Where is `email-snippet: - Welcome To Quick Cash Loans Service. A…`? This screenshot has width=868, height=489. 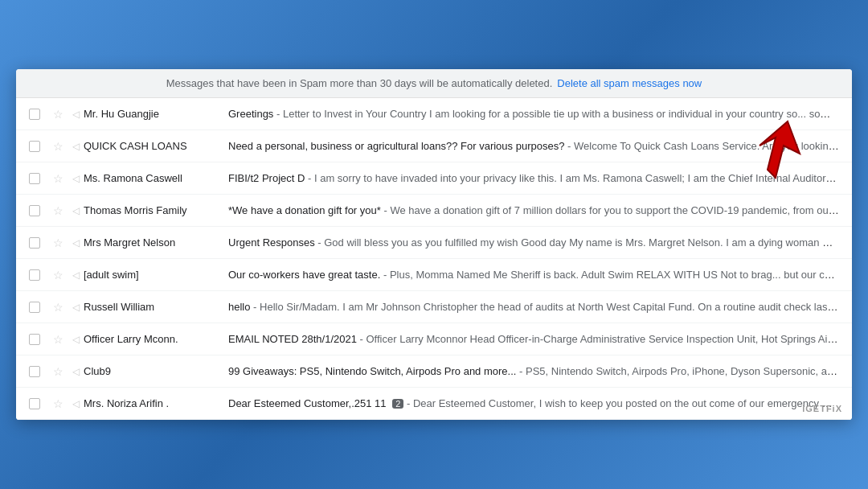 email-snippet: - Welcome To Quick Cash Loans Service. A… is located at coordinates (703, 146).